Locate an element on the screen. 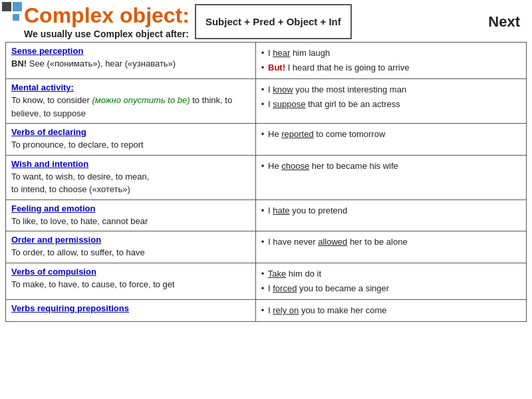 The image size is (532, 399). category-label: Feeling and emotion is located at coordinates (130, 209).